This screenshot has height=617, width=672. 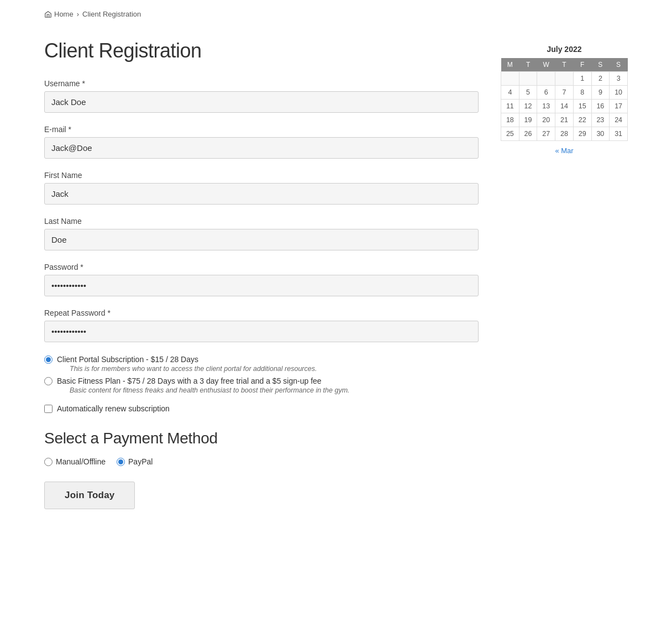 I want to click on calendar-widget: July 2022 M T W T F S S 1234567891011121…, so click(x=564, y=100).